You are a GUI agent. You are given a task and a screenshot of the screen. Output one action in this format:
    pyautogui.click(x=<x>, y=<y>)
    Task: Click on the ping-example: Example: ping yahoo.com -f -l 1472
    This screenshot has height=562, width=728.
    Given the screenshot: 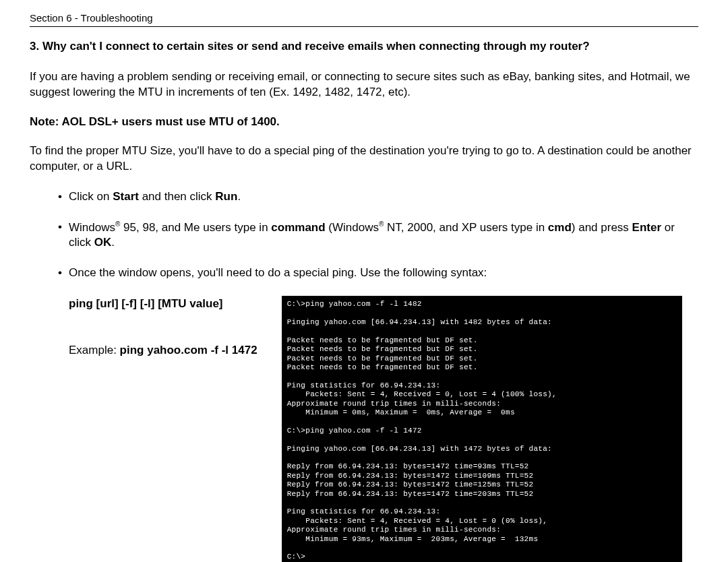 What is the action you would take?
    pyautogui.click(x=163, y=350)
    